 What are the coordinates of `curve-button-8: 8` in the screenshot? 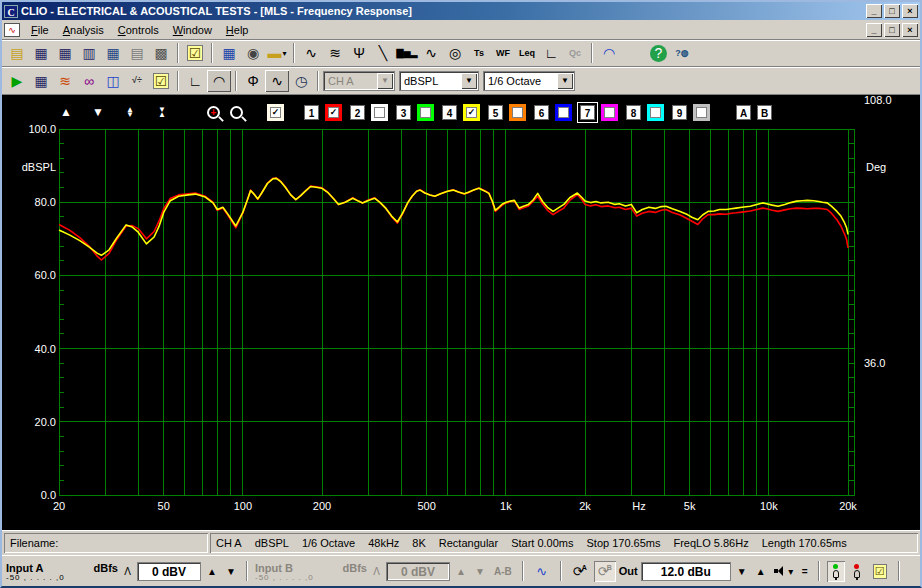 It's located at (634, 112).